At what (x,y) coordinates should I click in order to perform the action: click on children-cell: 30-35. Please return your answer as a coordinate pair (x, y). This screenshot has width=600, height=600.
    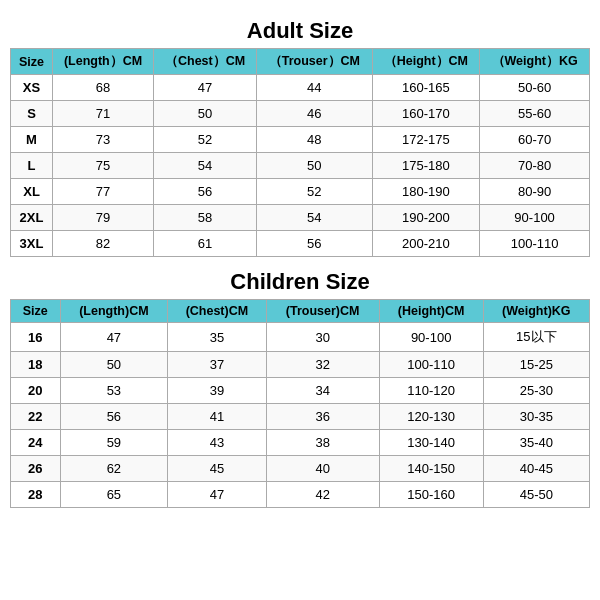
    Looking at the image, I should click on (536, 417).